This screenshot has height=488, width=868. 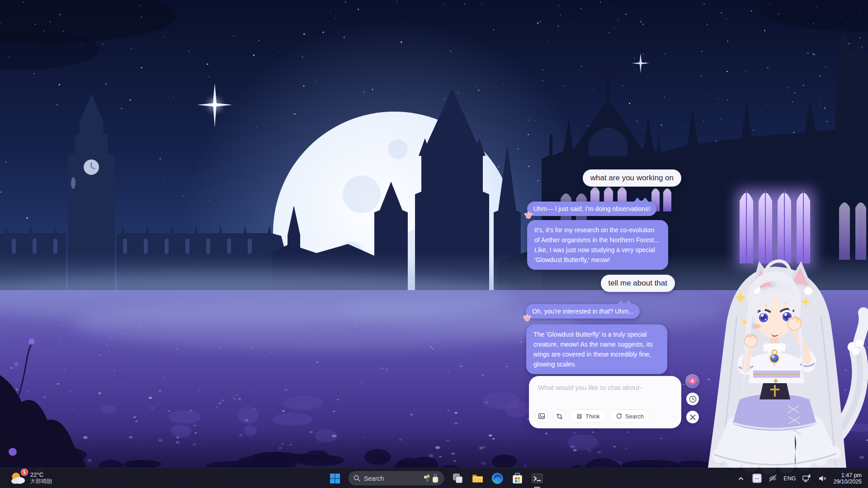 I want to click on weather-alert-badge: 5, so click(x=24, y=472).